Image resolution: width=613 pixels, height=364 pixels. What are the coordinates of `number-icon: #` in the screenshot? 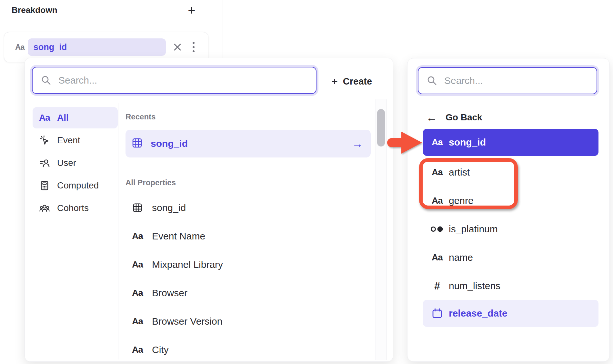 It's located at (437, 286).